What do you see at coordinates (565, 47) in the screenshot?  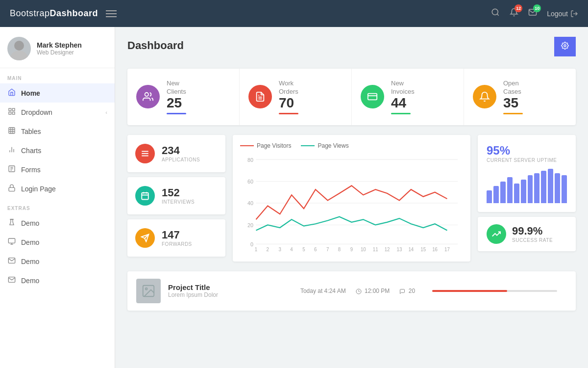 I see `settings-button` at bounding box center [565, 47].